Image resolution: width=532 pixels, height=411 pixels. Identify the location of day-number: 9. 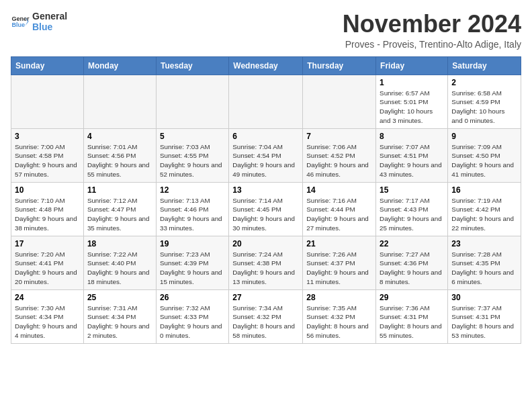
(484, 136).